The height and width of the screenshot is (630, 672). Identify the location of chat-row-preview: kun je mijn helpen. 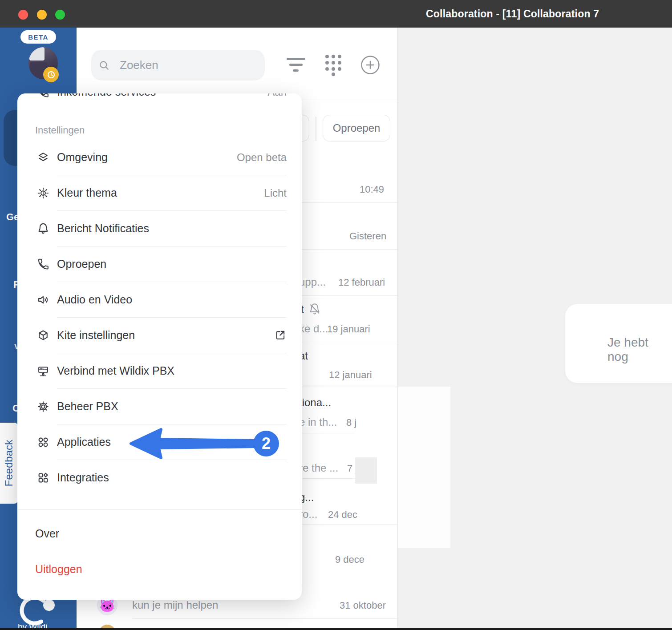
(175, 605).